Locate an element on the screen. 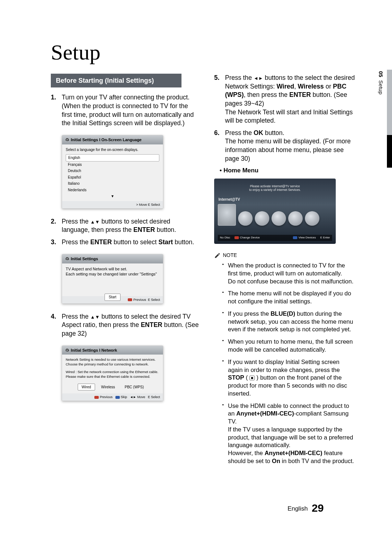 The height and width of the screenshot is (536, 392). note-item: When you return to home menu, the full s… is located at coordinates (289, 346).